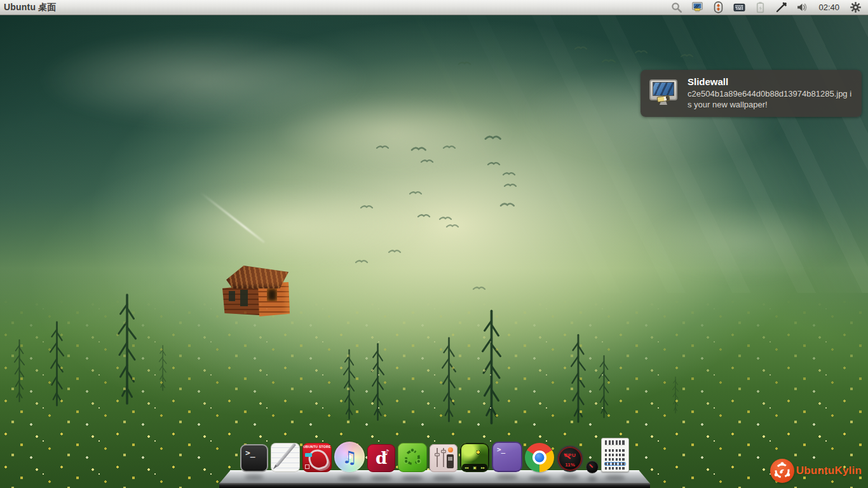  I want to click on store-art, so click(318, 459).